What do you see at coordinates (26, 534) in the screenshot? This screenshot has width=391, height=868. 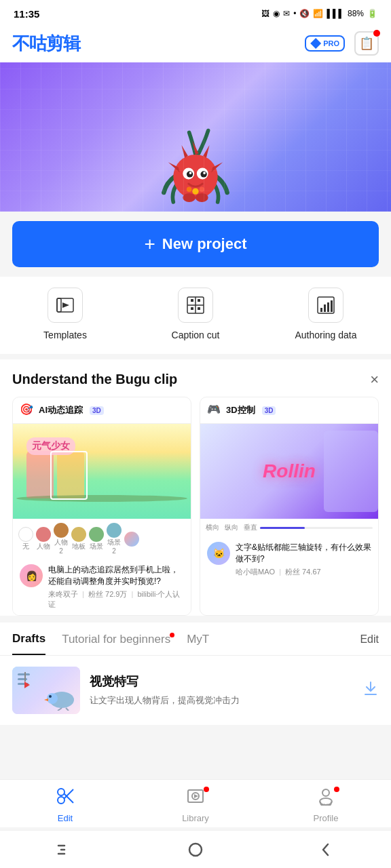 I see `color-none` at bounding box center [26, 534].